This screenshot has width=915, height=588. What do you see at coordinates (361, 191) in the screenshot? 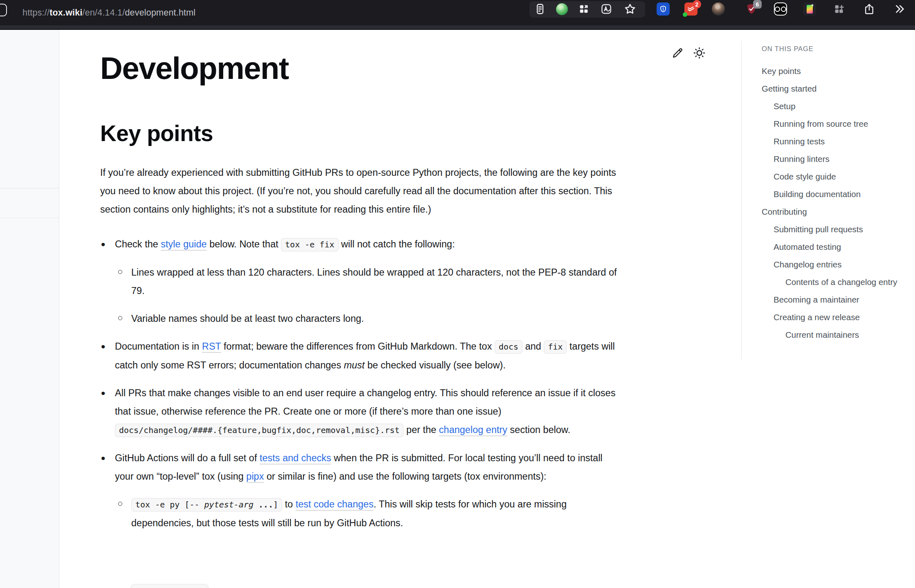
I see `intro-paragraph: If you’re already experienced with submi…` at bounding box center [361, 191].